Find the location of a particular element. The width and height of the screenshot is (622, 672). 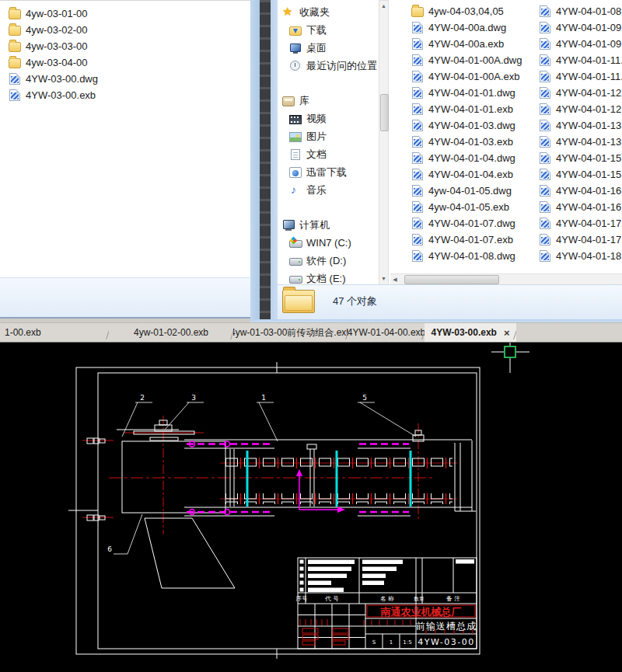

list-item: 4YW-04-01-03.dwg is located at coordinates (466, 126).